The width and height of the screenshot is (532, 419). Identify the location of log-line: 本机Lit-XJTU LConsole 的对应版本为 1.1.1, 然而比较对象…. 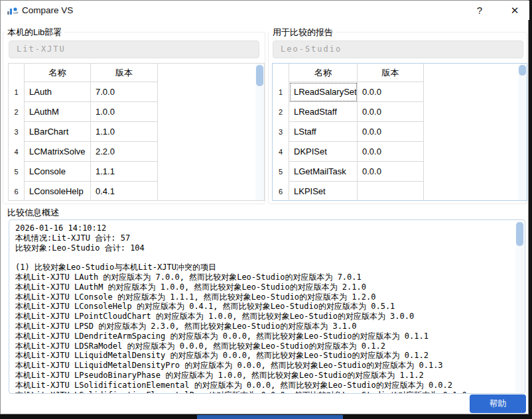
(261, 297).